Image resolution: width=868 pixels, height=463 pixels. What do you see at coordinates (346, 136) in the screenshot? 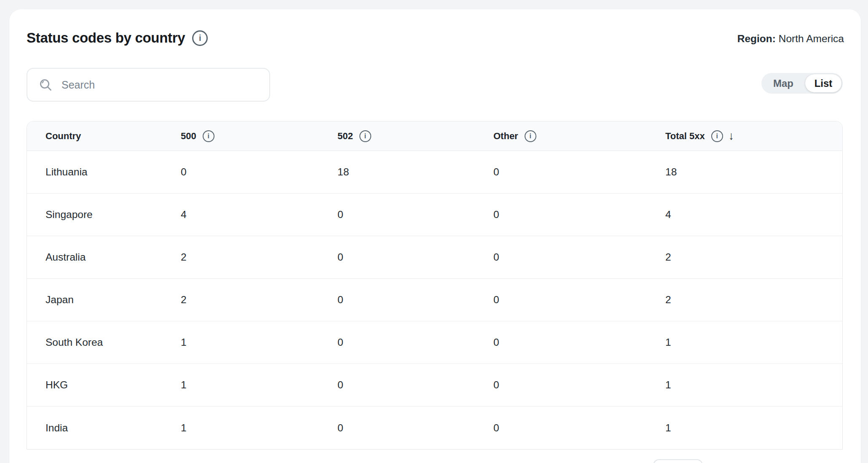
I see `column-label: 502` at bounding box center [346, 136].